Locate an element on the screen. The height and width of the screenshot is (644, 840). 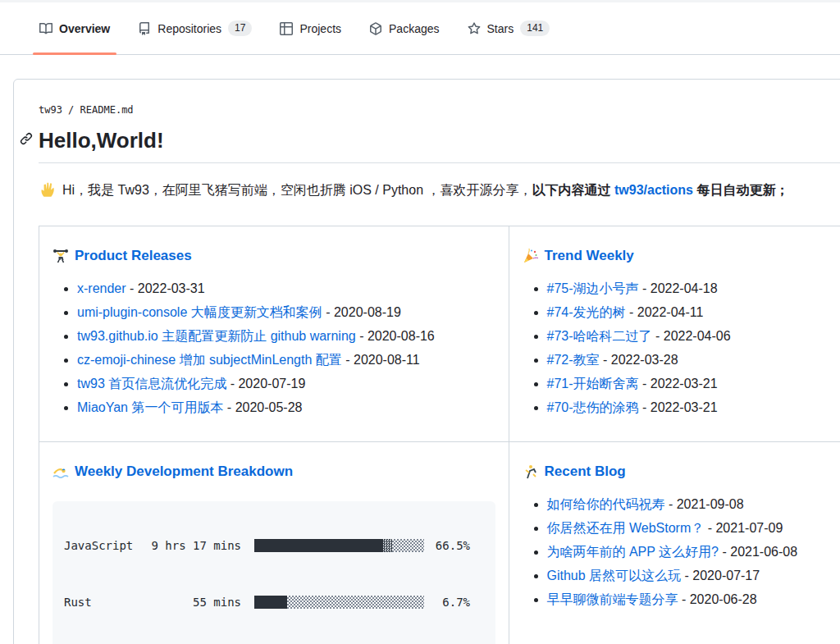
list-item: cz-emoji-chinese 增加 subjectMinLength 配置 … is located at coordinates (286, 360).